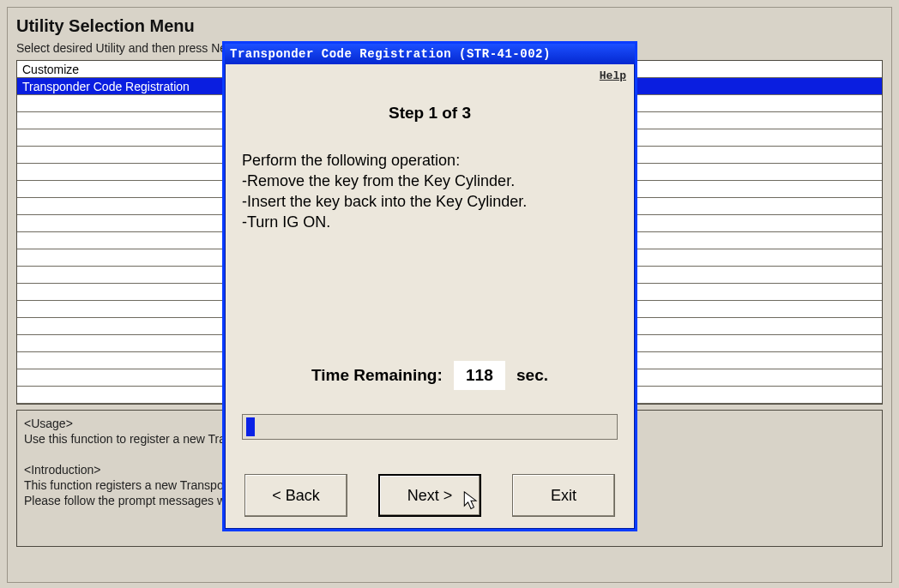 Image resolution: width=899 pixels, height=588 pixels. Describe the element at coordinates (430, 191) in the screenshot. I see `instructions-text: Perform the following operation: -Remove…` at that location.